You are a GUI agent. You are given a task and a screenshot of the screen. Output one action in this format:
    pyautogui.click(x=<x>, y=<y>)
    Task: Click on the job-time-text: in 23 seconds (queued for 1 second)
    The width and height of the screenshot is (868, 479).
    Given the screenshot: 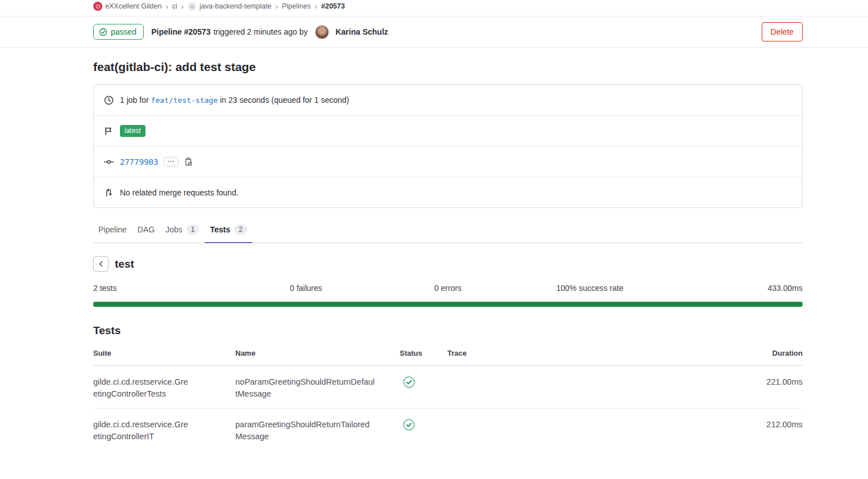 What is the action you would take?
    pyautogui.click(x=284, y=100)
    